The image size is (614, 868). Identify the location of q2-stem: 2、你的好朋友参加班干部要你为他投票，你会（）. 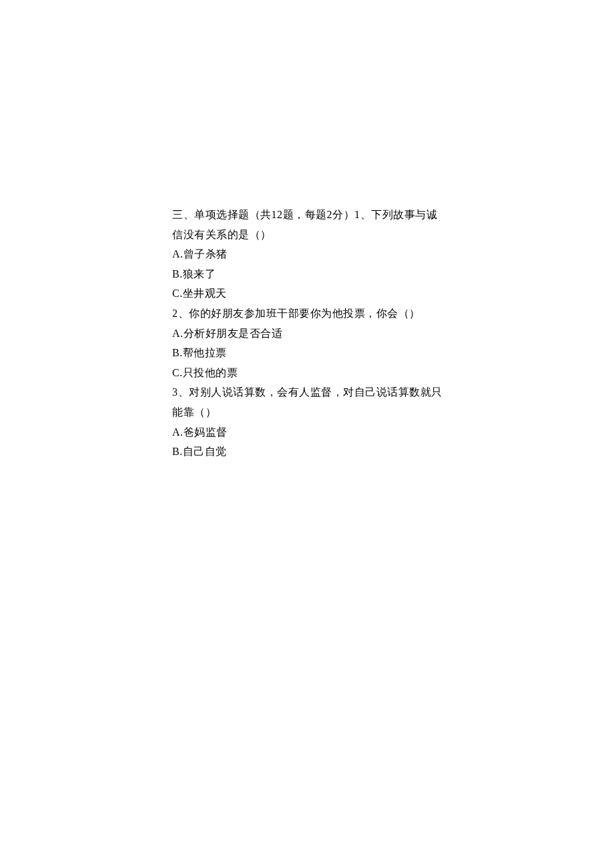
(310, 314).